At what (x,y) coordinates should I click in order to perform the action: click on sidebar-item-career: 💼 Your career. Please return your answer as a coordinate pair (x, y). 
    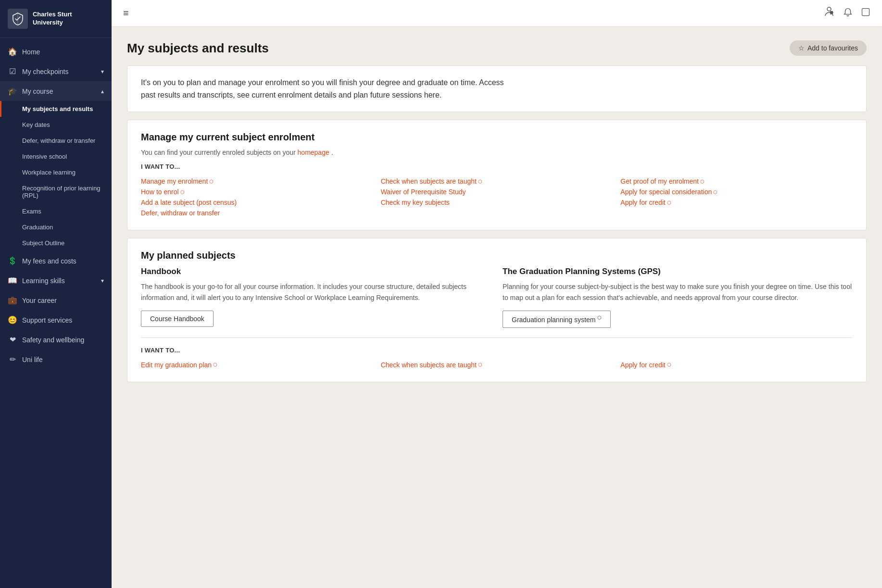
    Looking at the image, I should click on (56, 300).